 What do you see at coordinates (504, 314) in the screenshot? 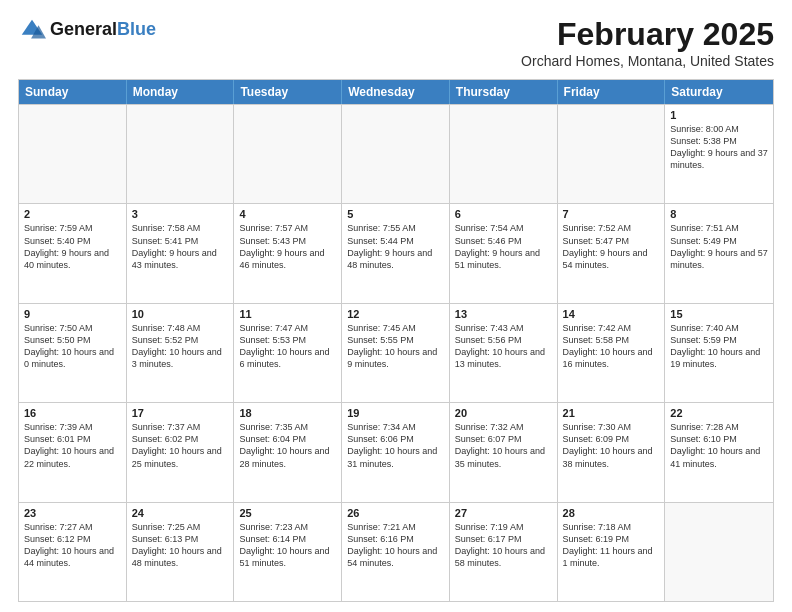
I see `cell-day-number: 13` at bounding box center [504, 314].